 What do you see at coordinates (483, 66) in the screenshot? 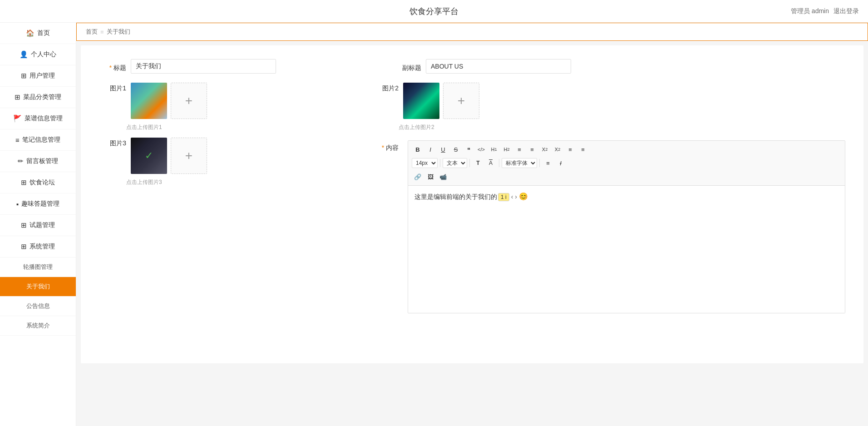
I see `subtitle-field-group: 副标题` at bounding box center [483, 66].